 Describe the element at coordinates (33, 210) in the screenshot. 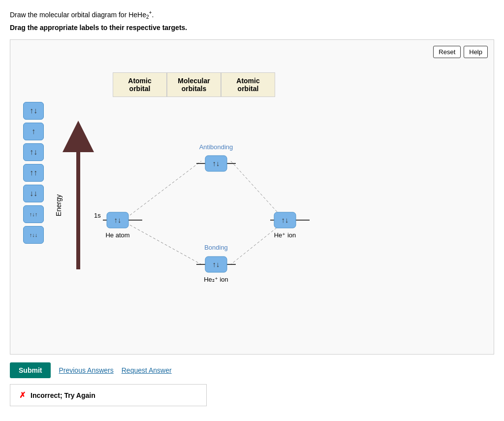

I see `labels-panel: ↑↓ ↑ ↑↓ ↑↑ ↓↓ ↑↓↑ ↑↓↓` at that location.